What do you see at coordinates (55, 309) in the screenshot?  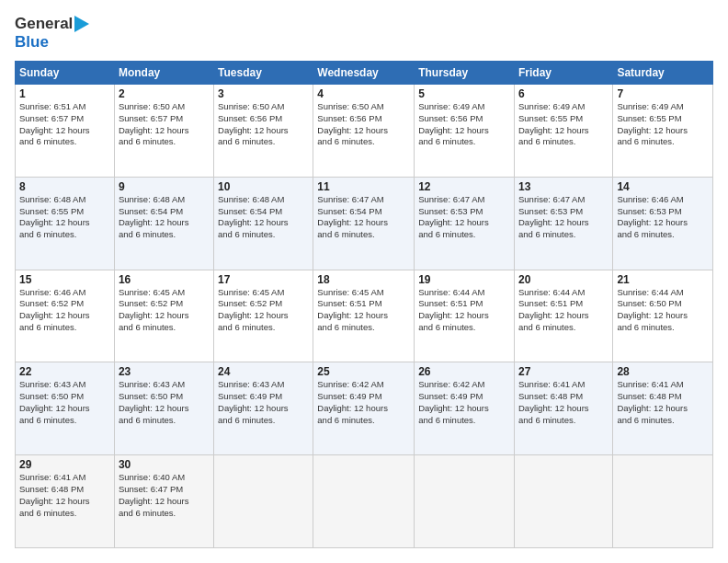 I see `day-info: Sunrise: 6:46 AMSunset: 6:52 PMDaylight:…` at bounding box center [55, 309].